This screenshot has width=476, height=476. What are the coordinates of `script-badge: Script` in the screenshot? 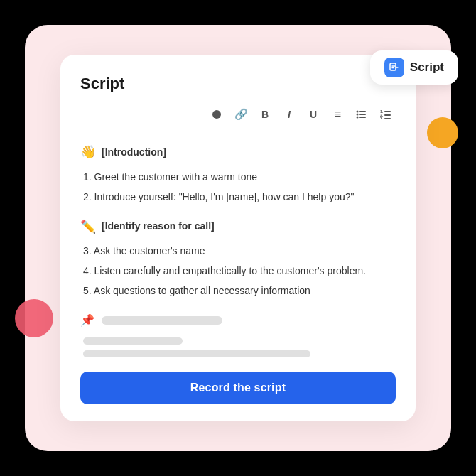 It's located at (414, 67).